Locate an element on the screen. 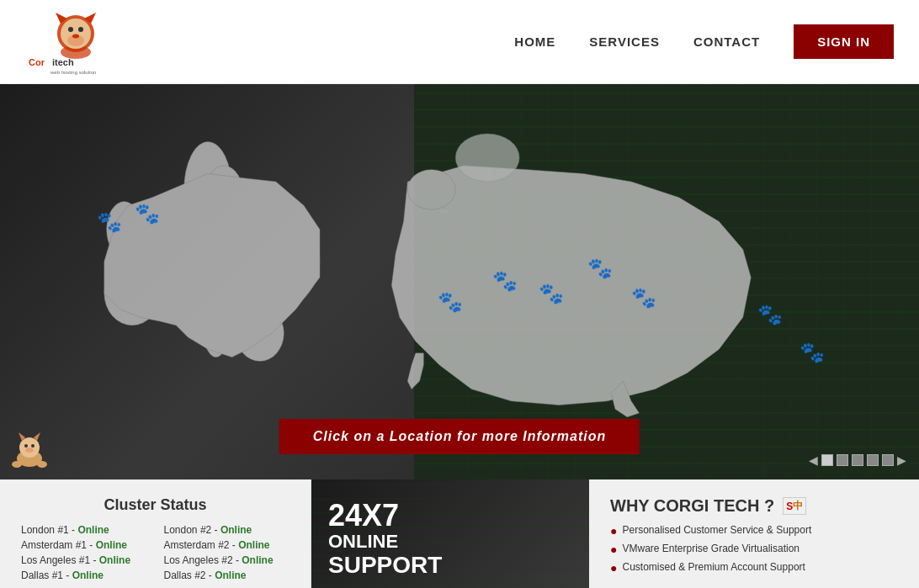 This screenshot has width=919, height=588. status-dallas2: Online is located at coordinates (231, 575).